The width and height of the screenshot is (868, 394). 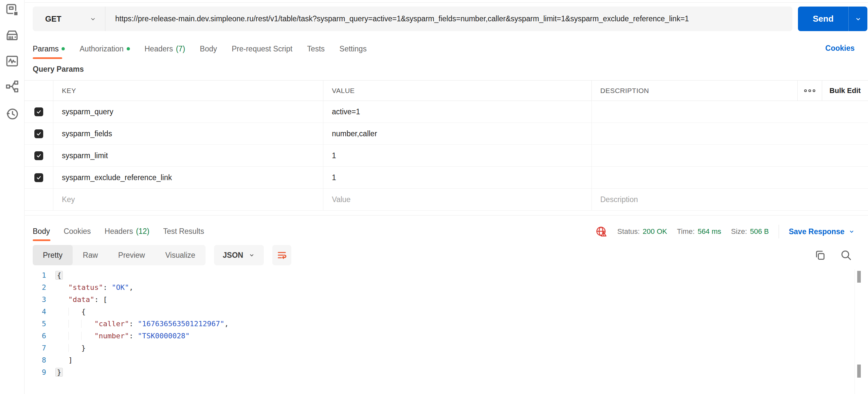 I want to click on param-value: active=1, so click(x=458, y=112).